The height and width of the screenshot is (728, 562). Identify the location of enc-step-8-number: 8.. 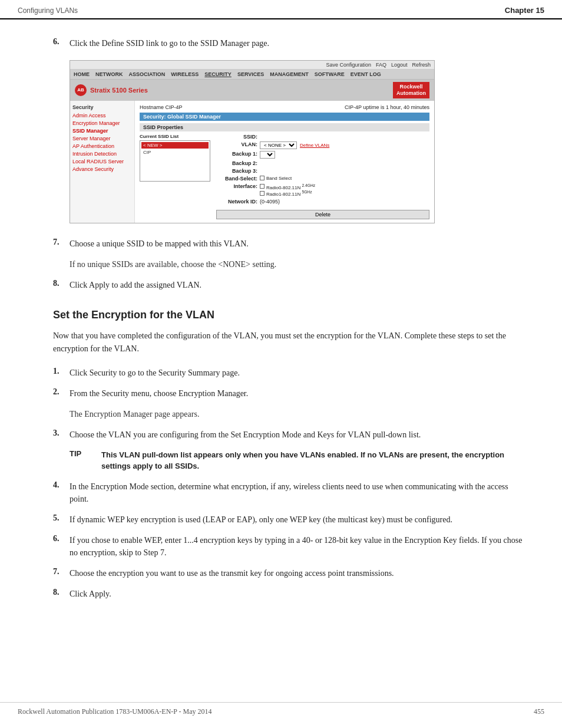
(61, 592).